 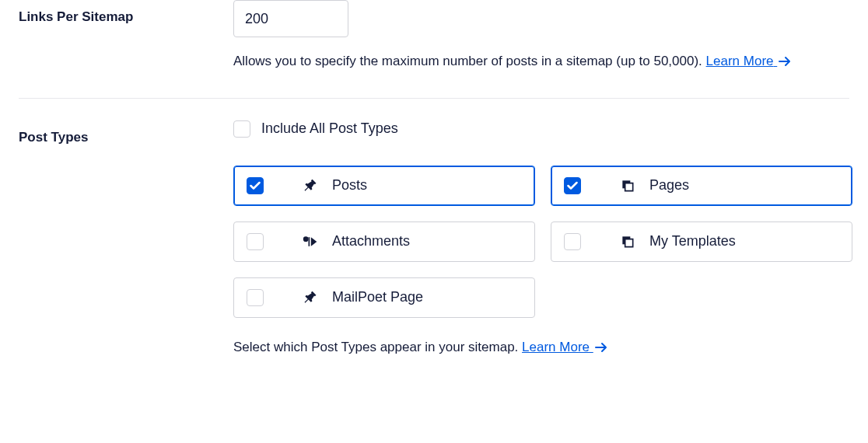 I want to click on include-all-row: Include All Post Types, so click(x=543, y=129).